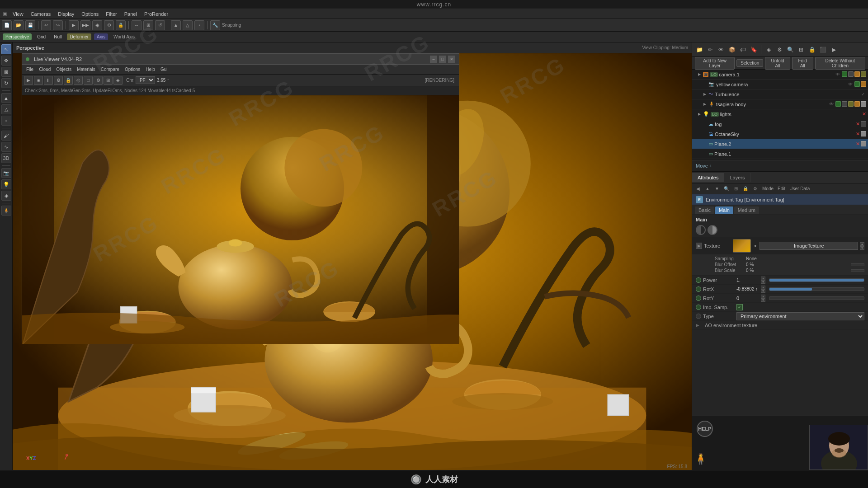 The image size is (868, 488). What do you see at coordinates (781, 189) in the screenshot?
I see `edit-label: Edit` at bounding box center [781, 189].